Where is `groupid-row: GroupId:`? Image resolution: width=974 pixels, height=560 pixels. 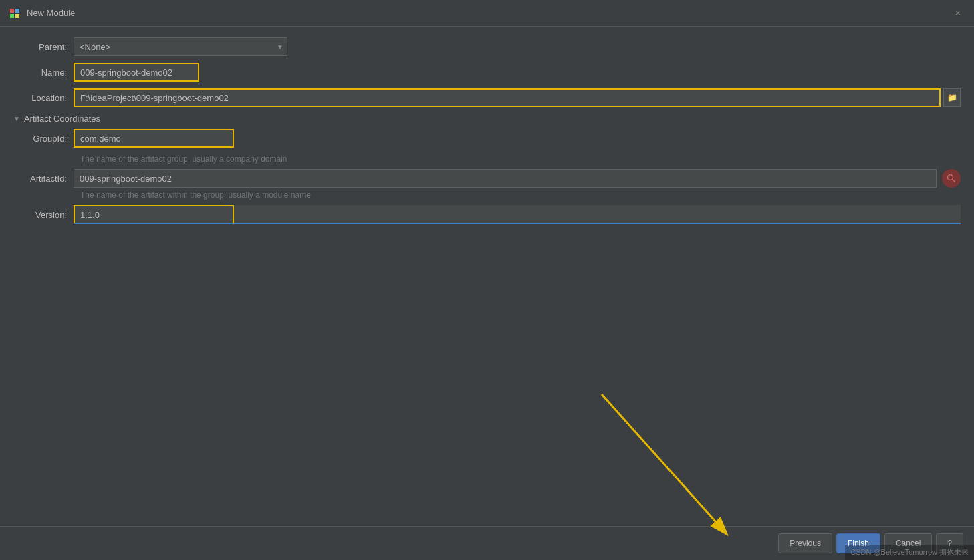
groupid-row: GroupId: is located at coordinates (487, 138).